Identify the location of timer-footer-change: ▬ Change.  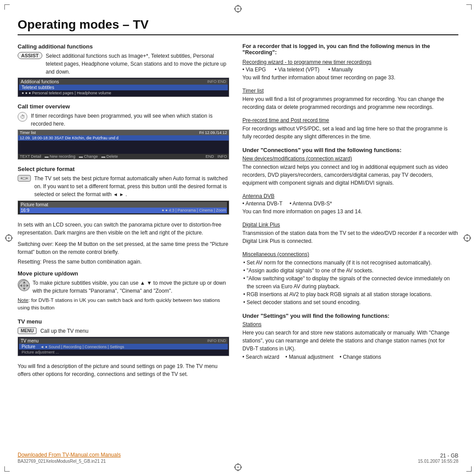
(88, 156).